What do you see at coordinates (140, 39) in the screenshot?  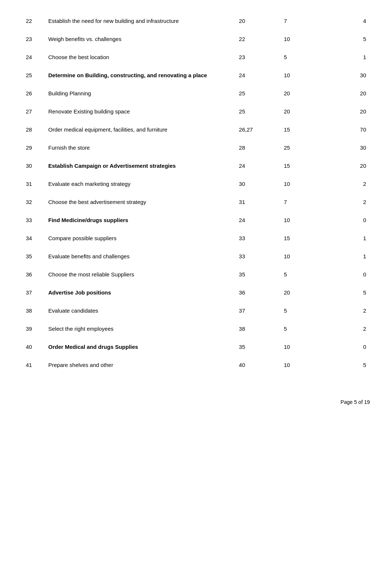 I see `row-description: Weigh benefits vs. challenges` at bounding box center [140, 39].